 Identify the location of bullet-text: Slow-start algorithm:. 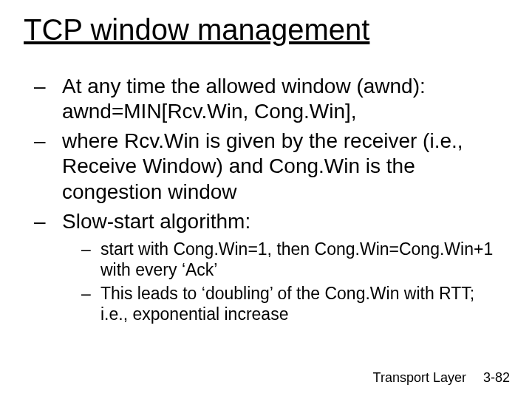
(157, 222).